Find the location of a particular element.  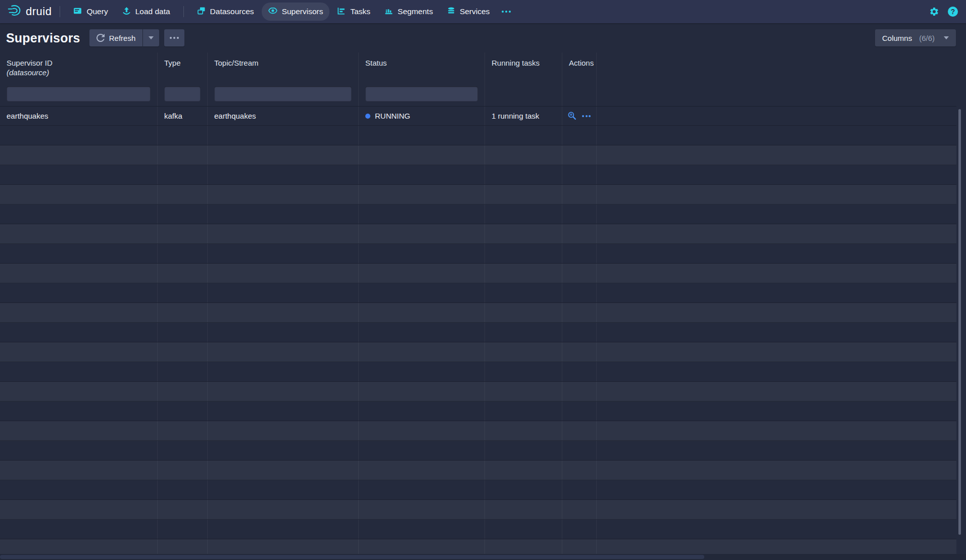

more-actions-button is located at coordinates (174, 38).